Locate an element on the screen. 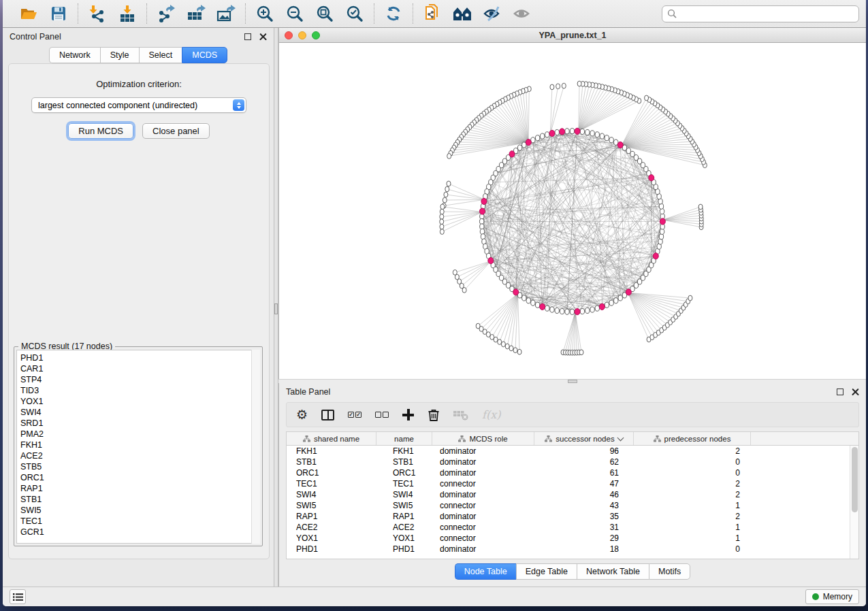 This screenshot has width=868, height=611. table-row: ACE2ACE2connector311 is located at coordinates (568, 527).